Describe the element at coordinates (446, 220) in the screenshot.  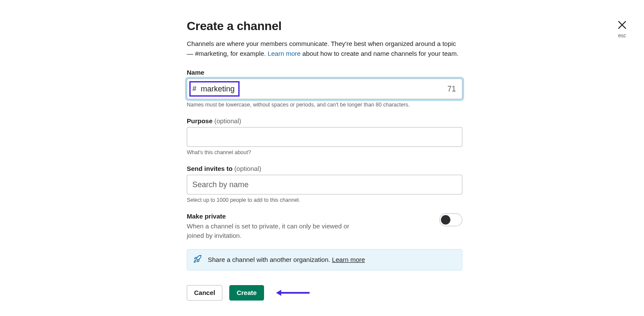
I see `toggle-knob` at that location.